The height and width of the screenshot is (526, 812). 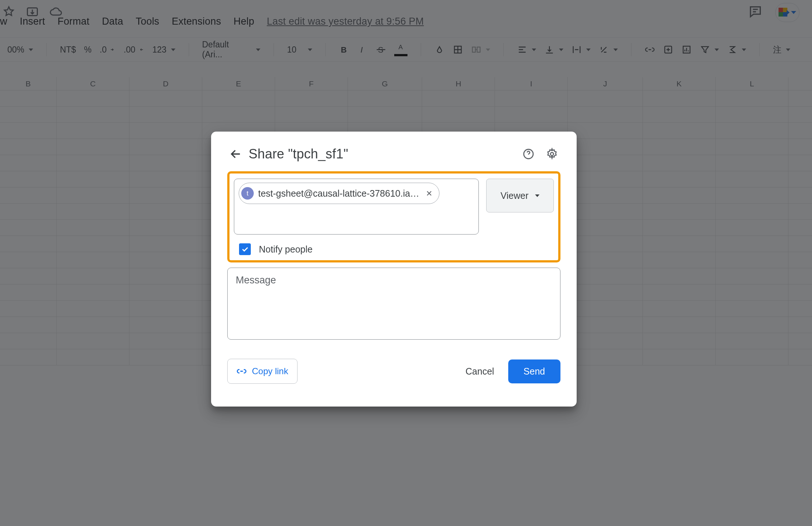 I want to click on column-header: B, so click(x=28, y=84).